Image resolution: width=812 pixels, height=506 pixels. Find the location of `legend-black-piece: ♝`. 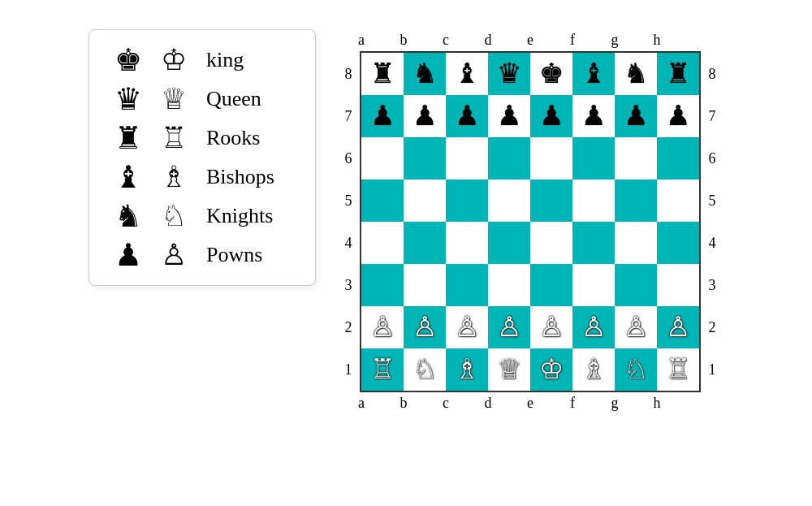

legend-black-piece: ♝ is located at coordinates (128, 177).